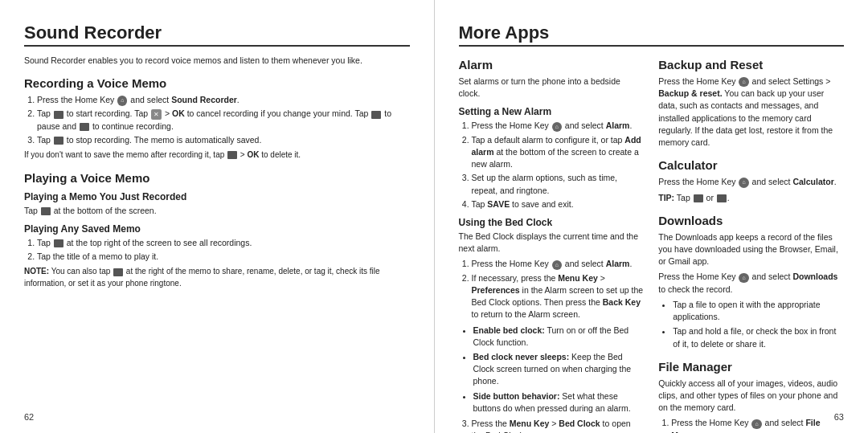 The height and width of the screenshot is (433, 868). What do you see at coordinates (217, 121) in the screenshot?
I see `recording-steps: Press the Home Key ⌂ and select Sound Re…` at bounding box center [217, 121].